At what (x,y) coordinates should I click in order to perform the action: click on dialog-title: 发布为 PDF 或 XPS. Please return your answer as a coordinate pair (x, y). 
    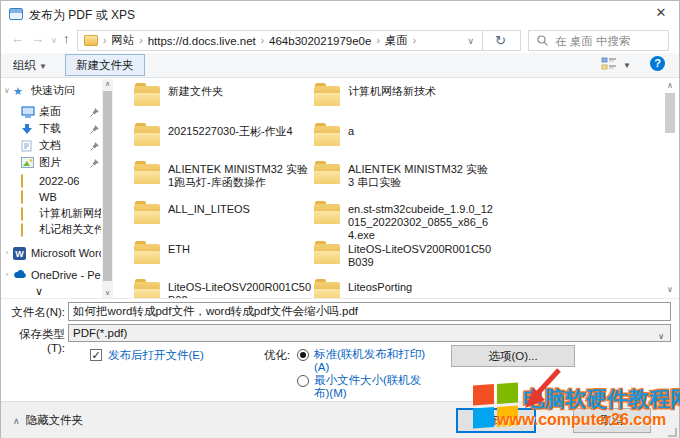
    Looking at the image, I should click on (82, 16).